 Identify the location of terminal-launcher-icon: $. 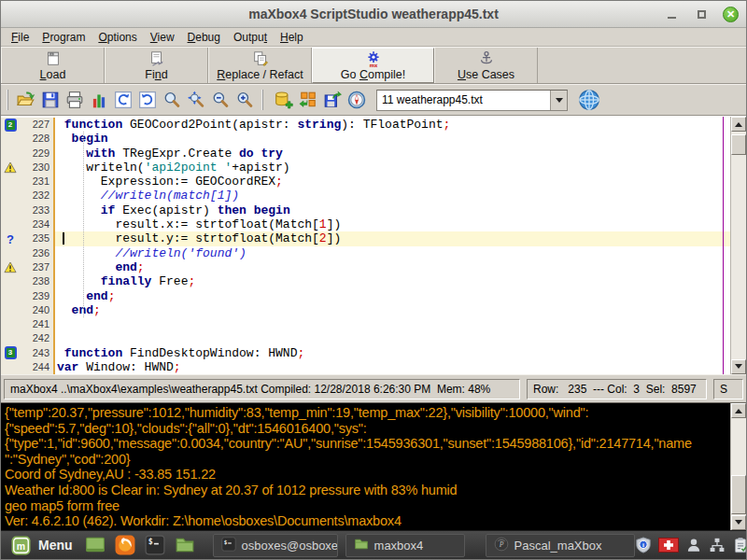
(155, 545).